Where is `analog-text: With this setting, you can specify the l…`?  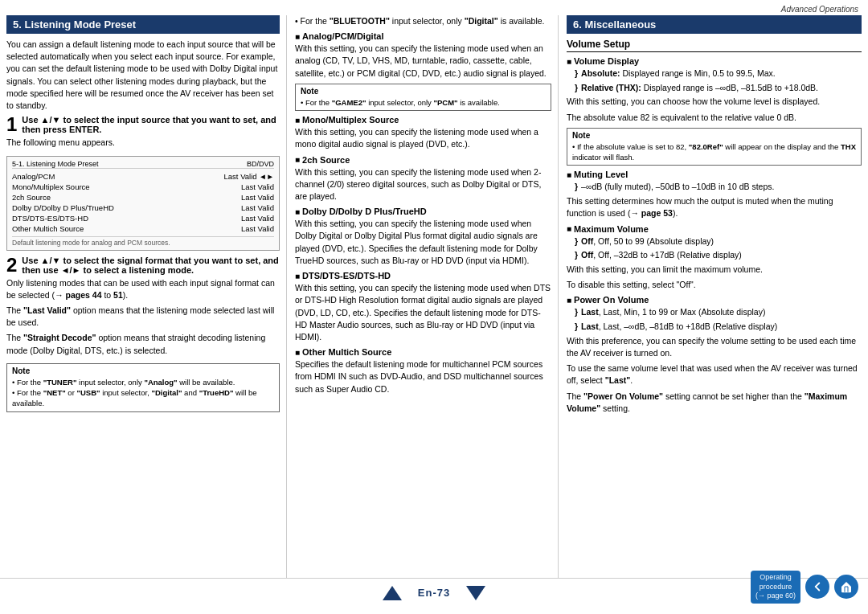 analog-text: With this setting, you can specify the l… is located at coordinates (423, 61).